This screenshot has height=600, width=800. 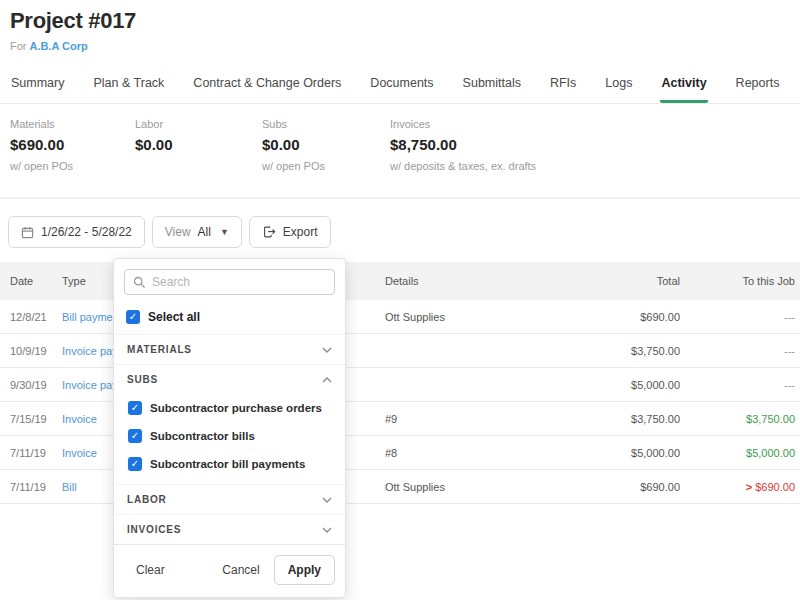 What do you see at coordinates (738, 453) in the screenshot?
I see `cell-to-this-job: $5,000.00` at bounding box center [738, 453].